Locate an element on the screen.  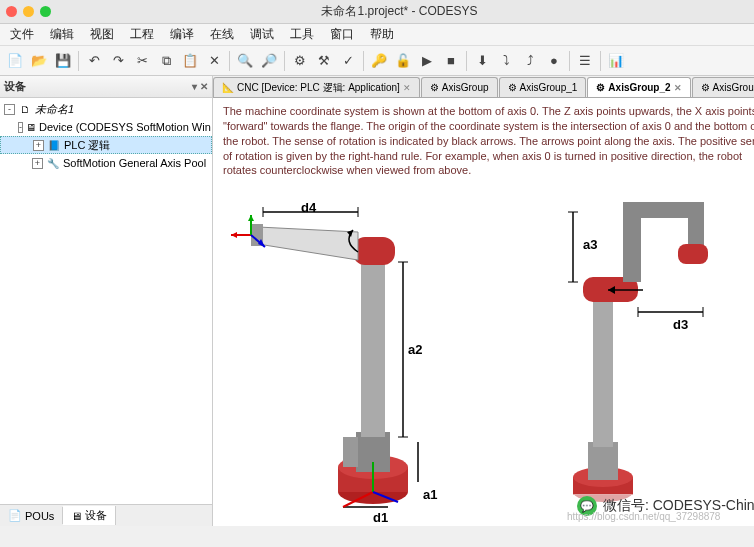
step-over-button: ⤵ is located at coordinates (506, 61).